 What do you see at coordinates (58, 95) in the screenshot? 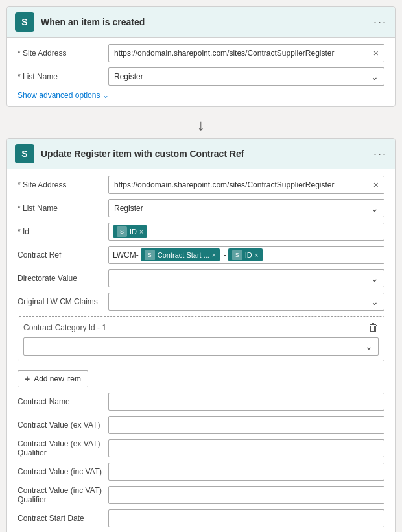
I see `show-advanced-label: Show advanced options` at bounding box center [58, 95].